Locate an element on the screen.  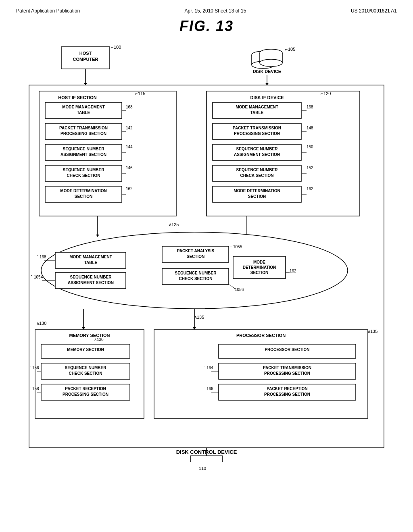
svg-text: 164 is located at coordinates (210, 368).